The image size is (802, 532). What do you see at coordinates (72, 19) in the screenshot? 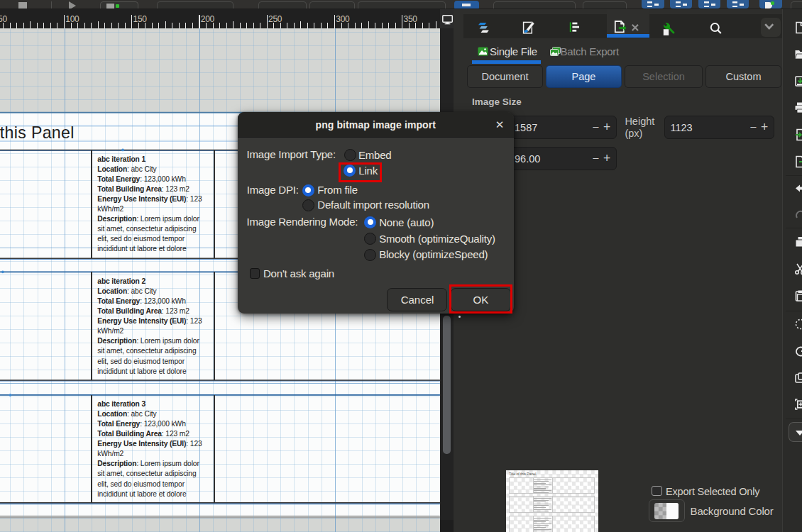
I see `svg-text: 100` at bounding box center [72, 19].